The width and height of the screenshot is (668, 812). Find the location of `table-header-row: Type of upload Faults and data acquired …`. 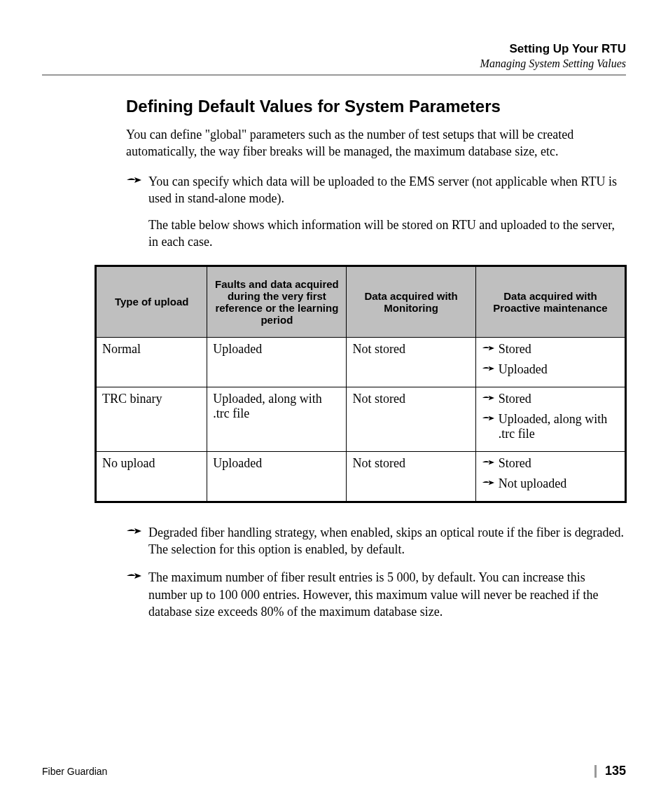

table-header-row: Type of upload Faults and data acquired … is located at coordinates (361, 301).